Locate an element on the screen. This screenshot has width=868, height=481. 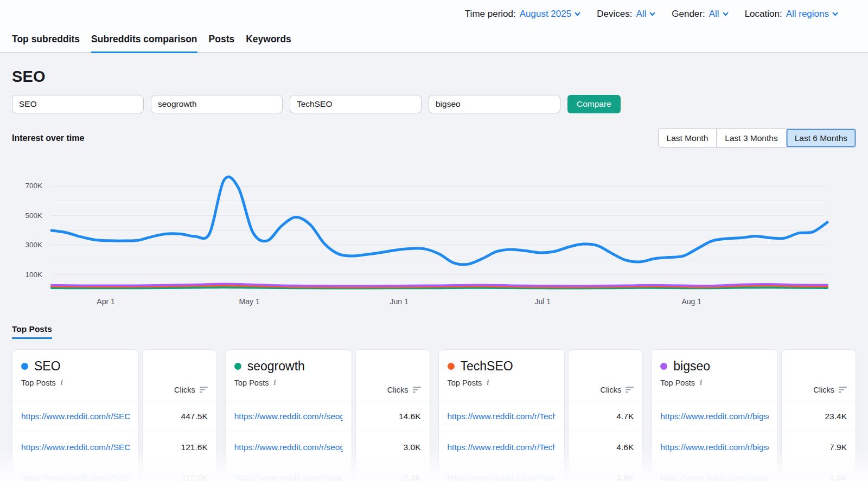
x-axis-label: Aug 1 is located at coordinates (691, 302).